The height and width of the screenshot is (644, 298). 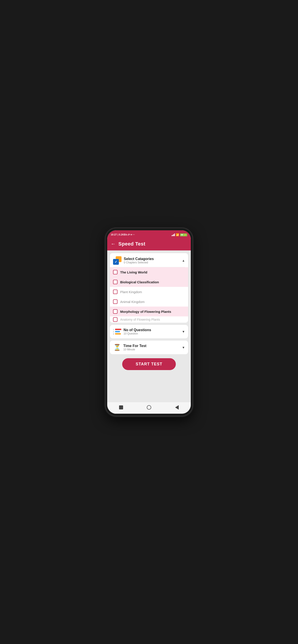 I want to click on categories-card: ✓ Select Catagories 0 Chapters Selected …, so click(x=149, y=288).